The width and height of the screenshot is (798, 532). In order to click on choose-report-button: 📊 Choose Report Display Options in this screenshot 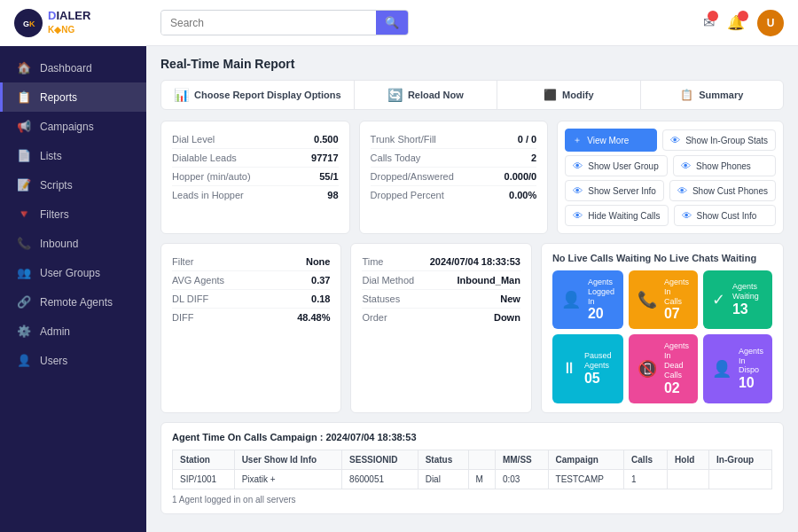, I will do `click(258, 95)`.